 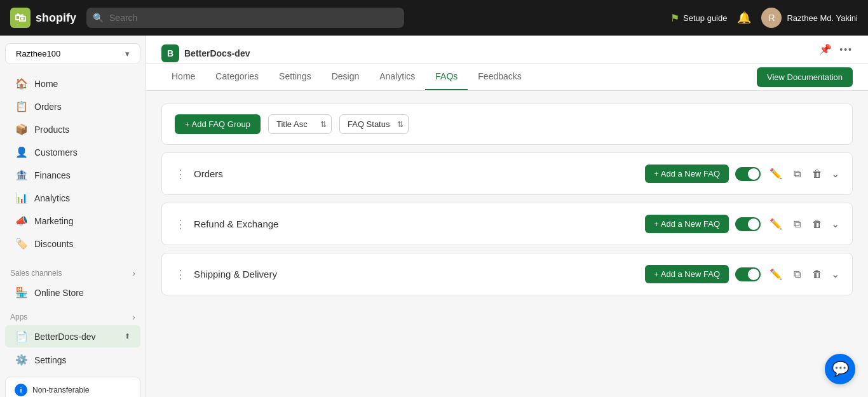 I want to click on toggle-orders, so click(x=748, y=174).